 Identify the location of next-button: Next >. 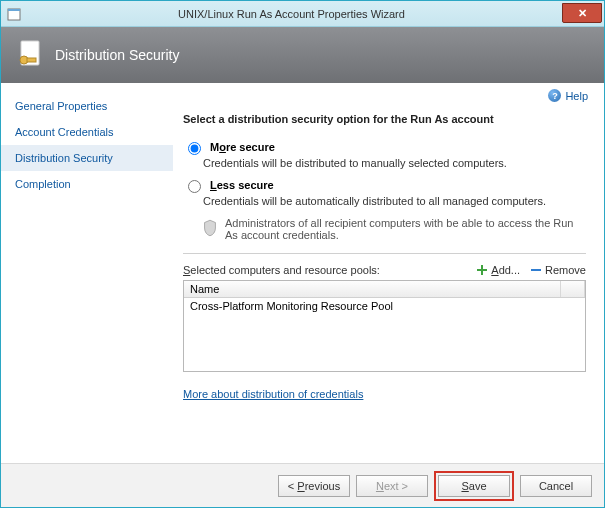
(392, 486).